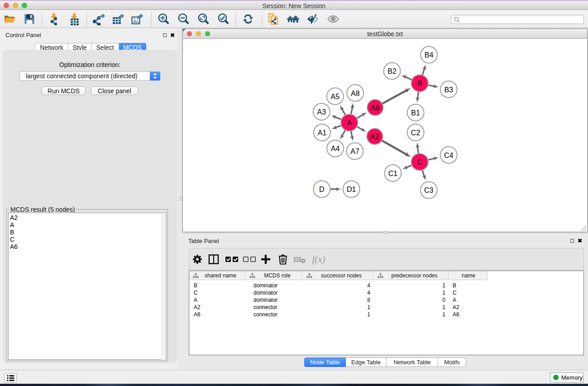 The width and height of the screenshot is (588, 386). What do you see at coordinates (449, 156) in the screenshot?
I see `svg-text: C4` at bounding box center [449, 156].